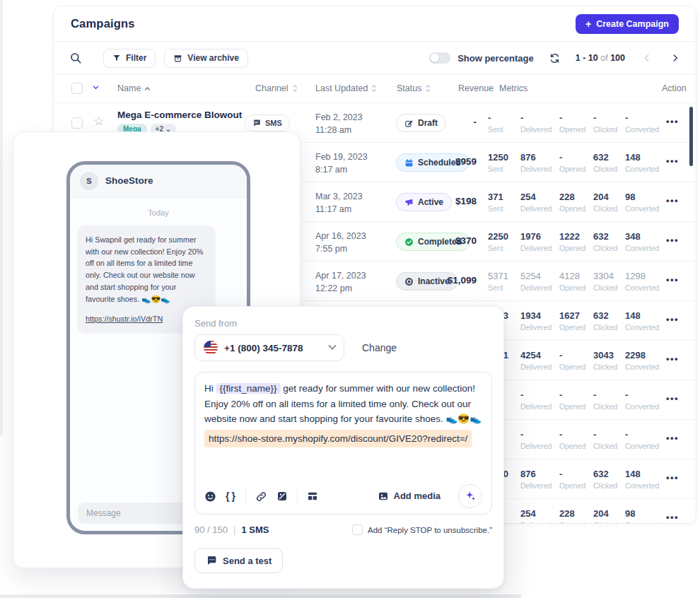 The image size is (700, 598). Describe the element at coordinates (134, 88) in the screenshot. I see `column-header-name: Name` at that location.